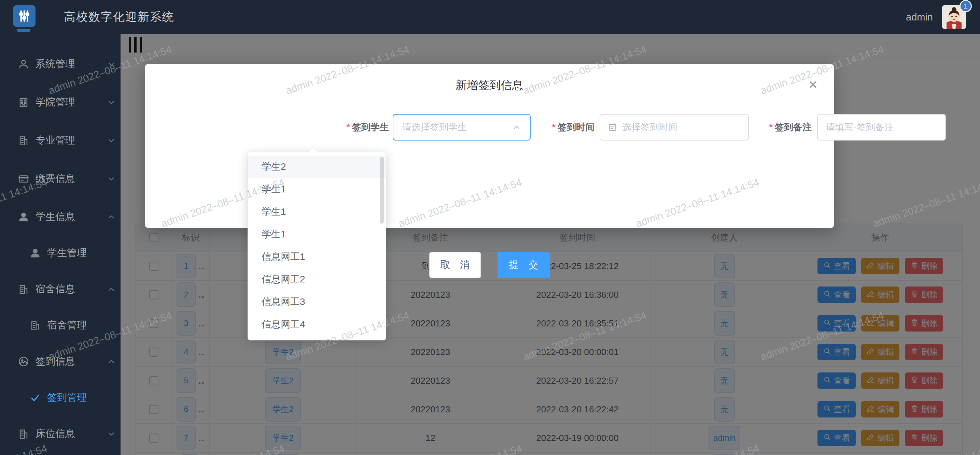 The width and height of the screenshot is (980, 455). I want to click on sidebar-item-学生信息: 学生信息, so click(60, 217).